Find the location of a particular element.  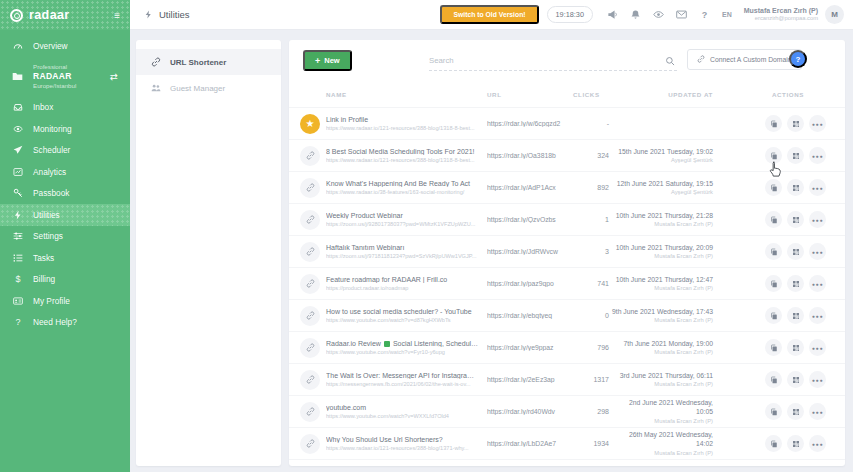

row-short-url: https://rdar.ly/JdRWvcw is located at coordinates (530, 252).